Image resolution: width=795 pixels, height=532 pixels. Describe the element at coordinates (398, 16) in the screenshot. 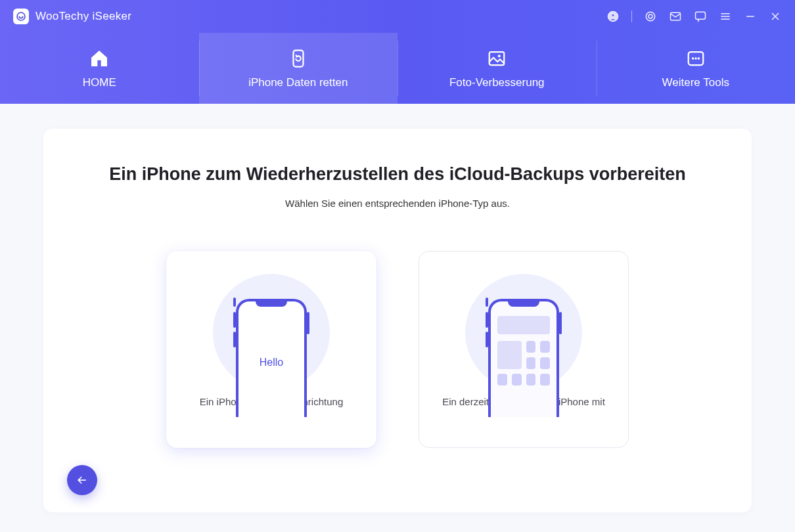

I see `title-bar: WooTechy iSeeker` at that location.